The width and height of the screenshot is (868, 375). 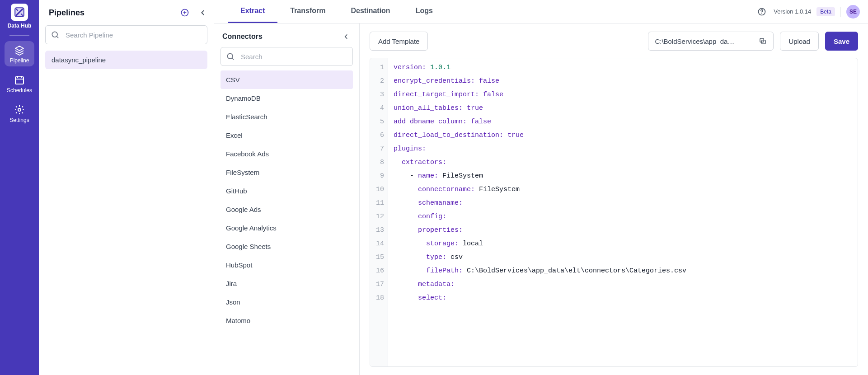 What do you see at coordinates (253, 12) in the screenshot?
I see `tab-extract: Extract` at bounding box center [253, 12].